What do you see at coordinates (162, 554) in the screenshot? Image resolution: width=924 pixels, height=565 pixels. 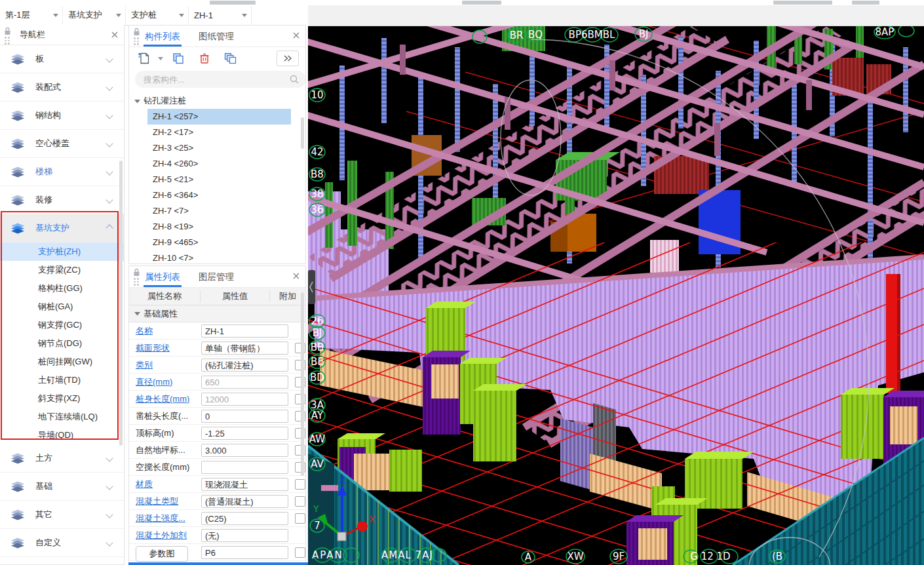 I see `parameter-diagram-button: 参数图` at bounding box center [162, 554].